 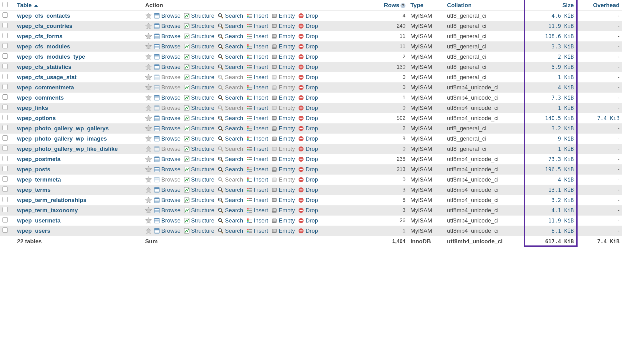 I want to click on row-size: 13.1 KiB, so click(x=551, y=190).